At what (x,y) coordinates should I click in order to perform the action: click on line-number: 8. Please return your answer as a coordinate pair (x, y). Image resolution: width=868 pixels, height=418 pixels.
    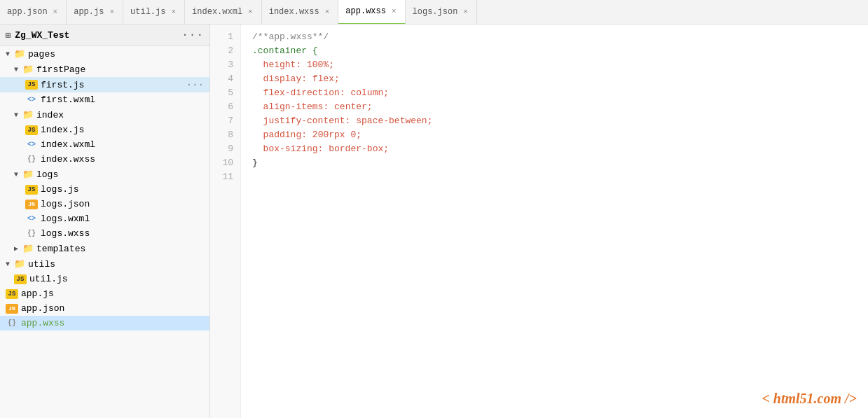
    Looking at the image, I should click on (226, 135).